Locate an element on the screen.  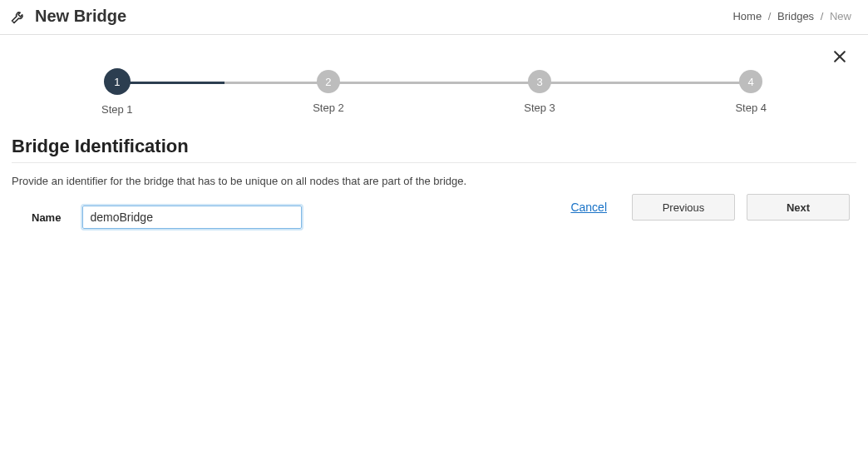
wizard-footer: Cancel Previous Next is located at coordinates (710, 207).